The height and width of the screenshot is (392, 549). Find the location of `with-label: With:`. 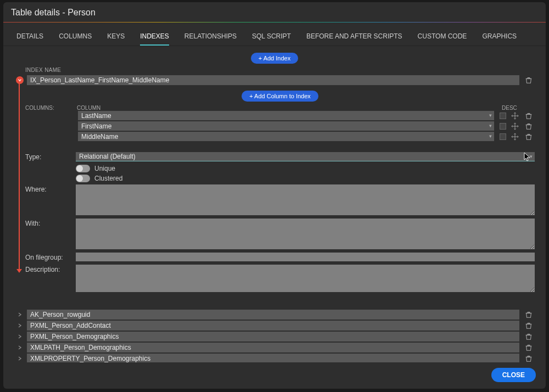

with-label: With: is located at coordinates (51, 223).